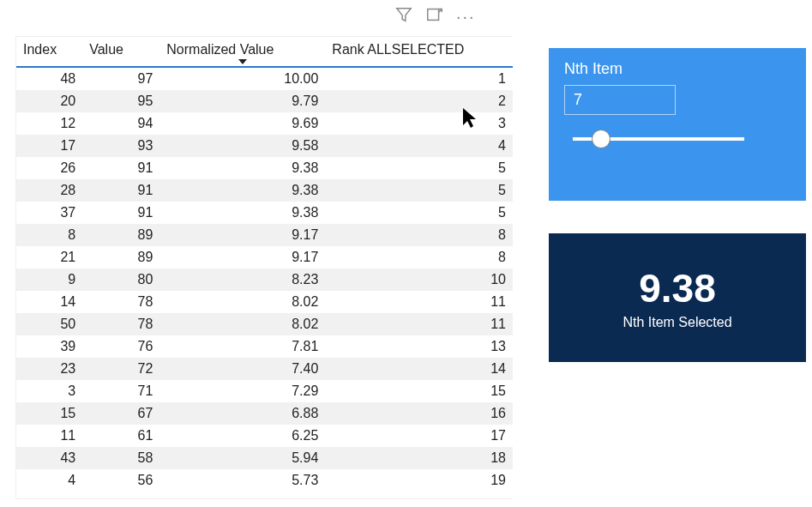 Image resolution: width=812 pixels, height=507 pixels. Describe the element at coordinates (50, 280) in the screenshot. I see `cell-index: 9` at that location.